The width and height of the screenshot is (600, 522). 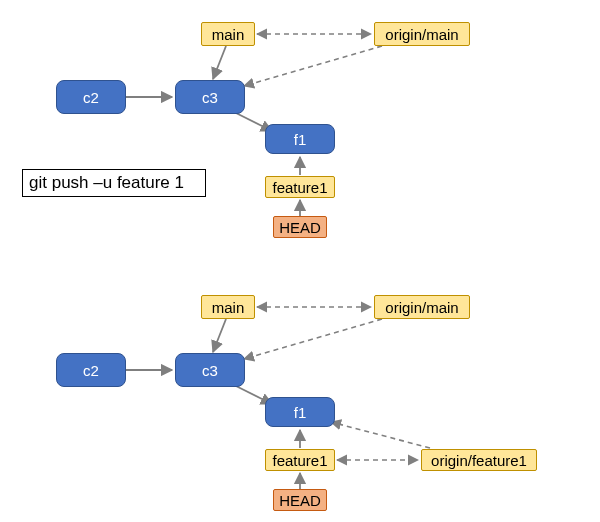 I want to click on branch-main-after: main, so click(x=228, y=307).